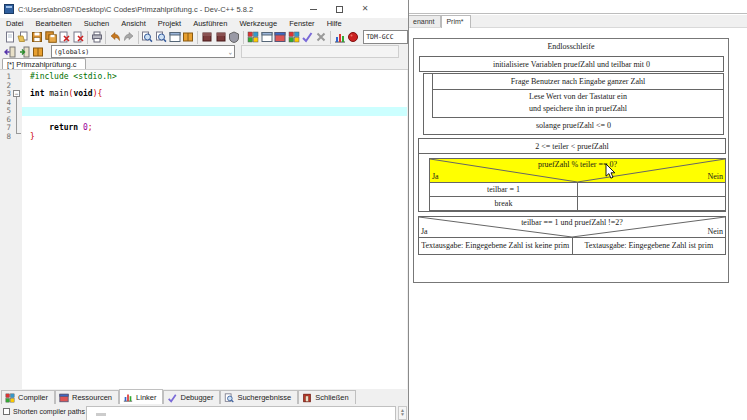  I want to click on decision2-triangle: teilbar == 1 und pruefZahl !=2? Ja Nein, so click(572, 227).